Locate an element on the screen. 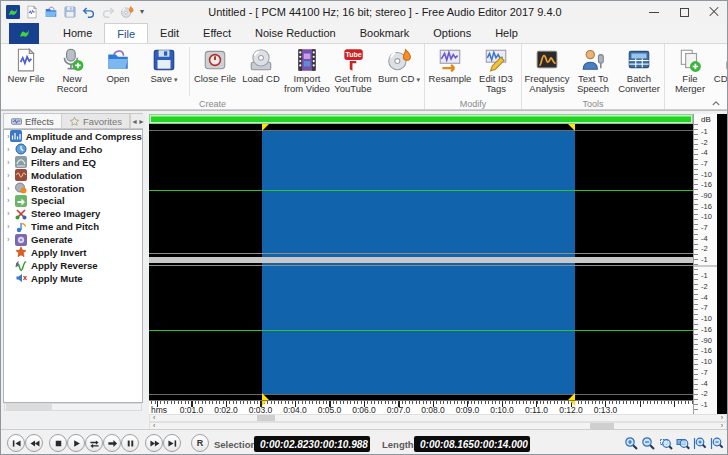  ribbon-button-label: Import from Video is located at coordinates (307, 84).